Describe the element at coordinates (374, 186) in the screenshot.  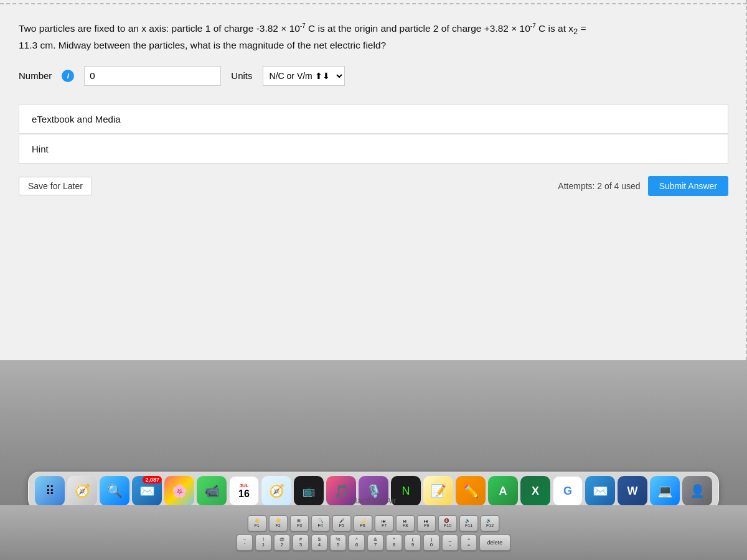
I see `bottom-row: Save for Later Attempts: 2 of 4 used Sub…` at that location.